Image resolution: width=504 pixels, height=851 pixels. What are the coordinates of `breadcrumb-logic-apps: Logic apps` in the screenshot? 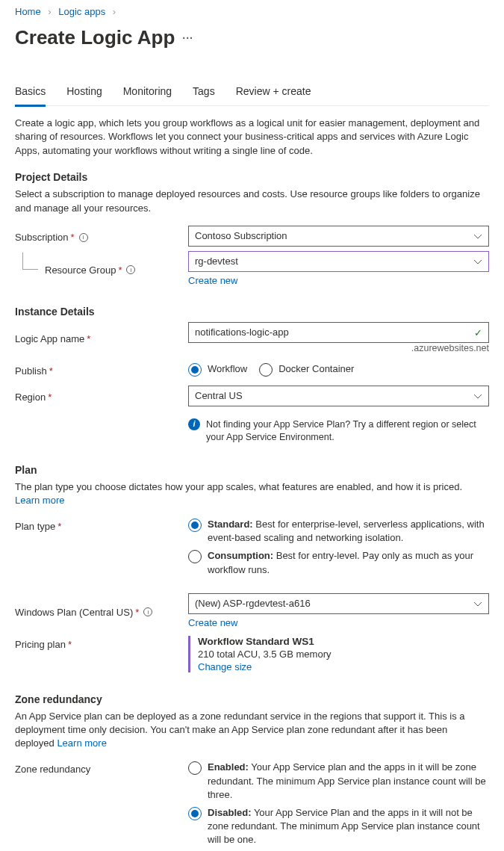 It's located at (82, 12).